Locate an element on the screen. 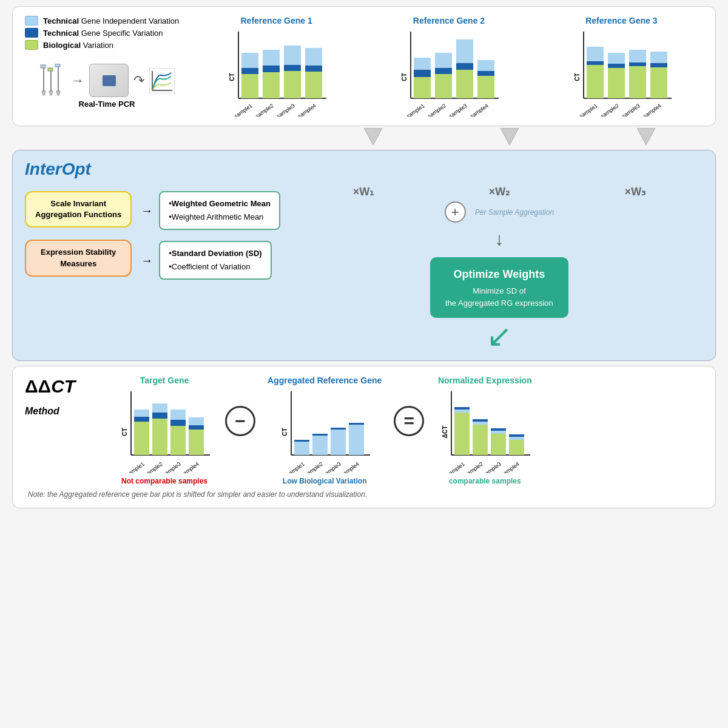 This screenshot has height=728, width=728. ddct-title: ΔΔCT Method is located at coordinates (50, 397).